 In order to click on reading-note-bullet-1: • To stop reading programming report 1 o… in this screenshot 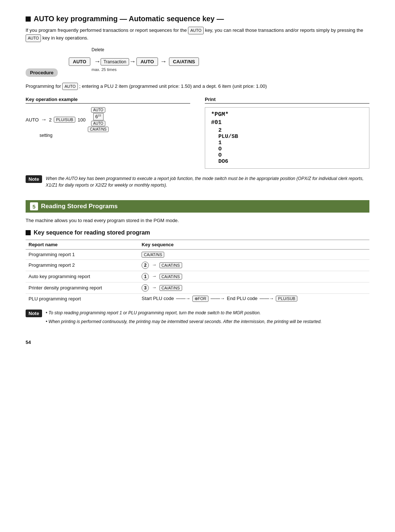, I will do `click(184, 313)`.